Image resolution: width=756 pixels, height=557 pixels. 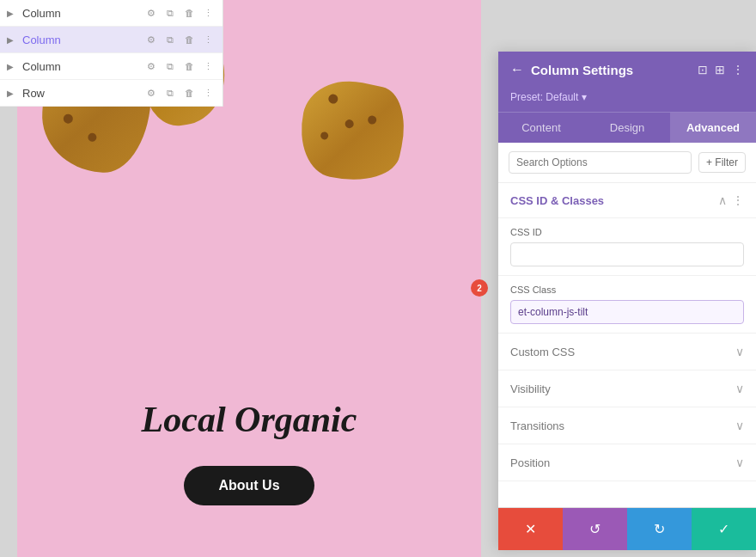 I want to click on css-id-classes-title: CSS ID & Classes, so click(x=614, y=201).